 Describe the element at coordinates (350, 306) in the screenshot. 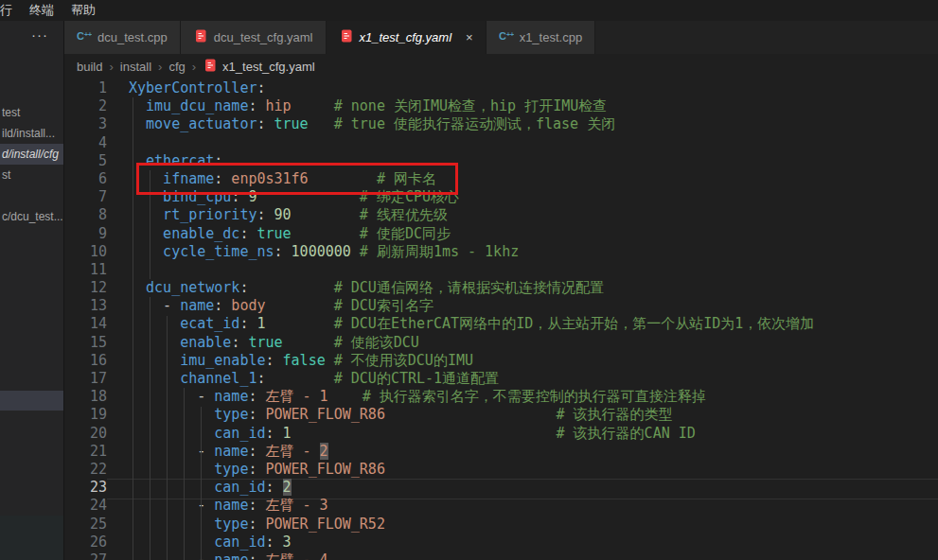

I see `comment-token: # DCU索引名字` at that location.